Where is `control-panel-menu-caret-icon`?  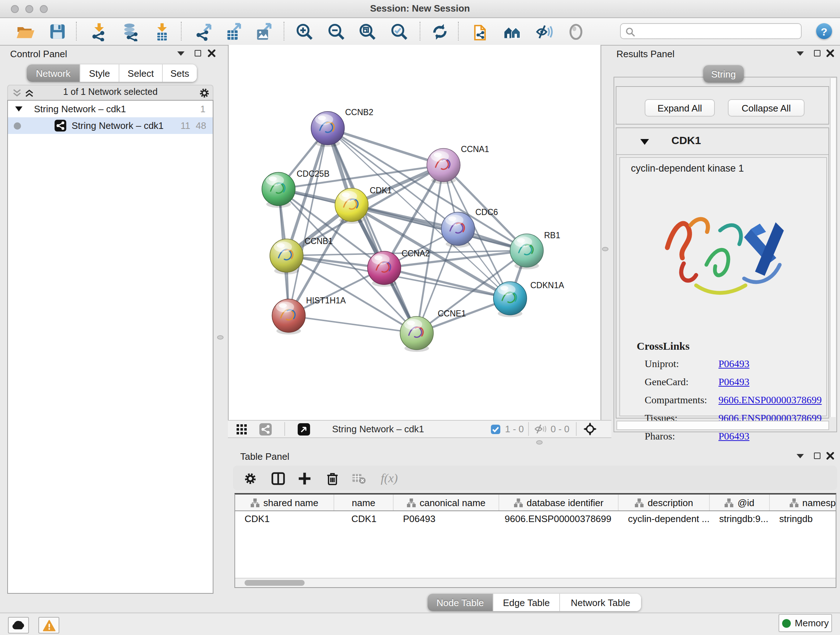 control-panel-menu-caret-icon is located at coordinates (181, 54).